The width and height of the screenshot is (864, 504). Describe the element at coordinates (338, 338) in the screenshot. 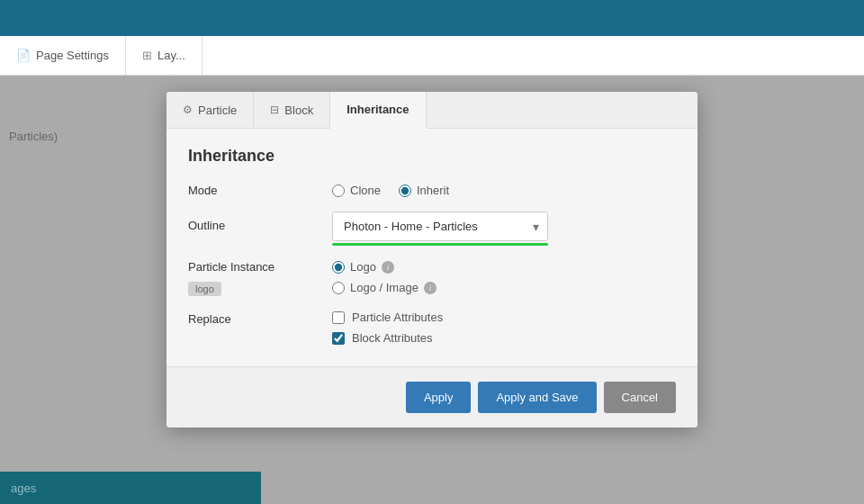

I see `block-attributes-checkbox` at that location.